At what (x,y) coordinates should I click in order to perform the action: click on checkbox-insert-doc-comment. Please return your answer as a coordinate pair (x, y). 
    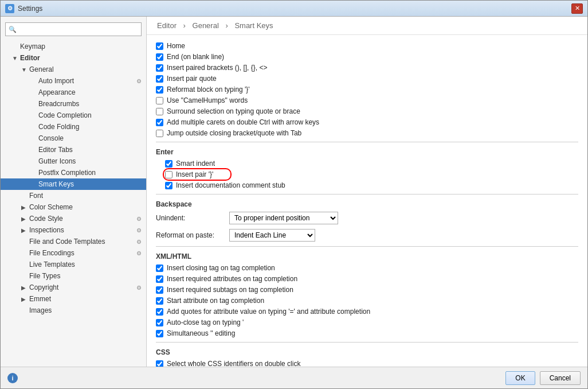
    Looking at the image, I should click on (168, 186).